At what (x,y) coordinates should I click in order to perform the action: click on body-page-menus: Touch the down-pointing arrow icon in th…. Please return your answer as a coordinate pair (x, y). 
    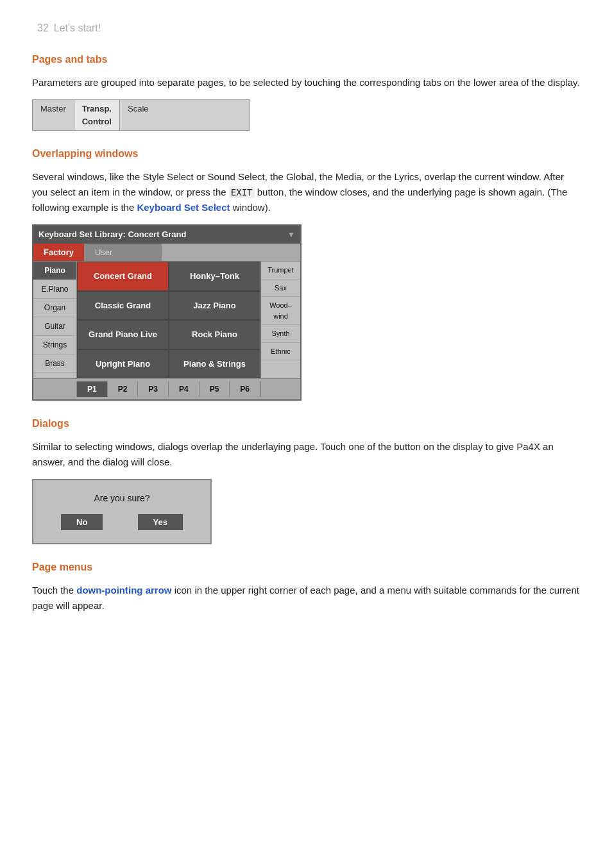
    Looking at the image, I should click on (306, 598).